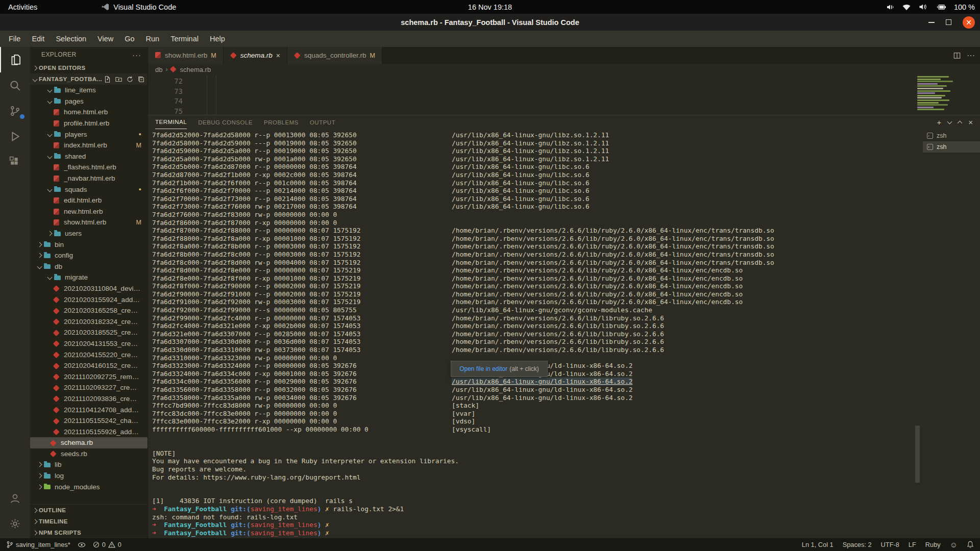 The width and height of the screenshot is (980, 551). What do you see at coordinates (89, 68) in the screenshot?
I see `open-editors-section: OPEN EDITORS` at bounding box center [89, 68].